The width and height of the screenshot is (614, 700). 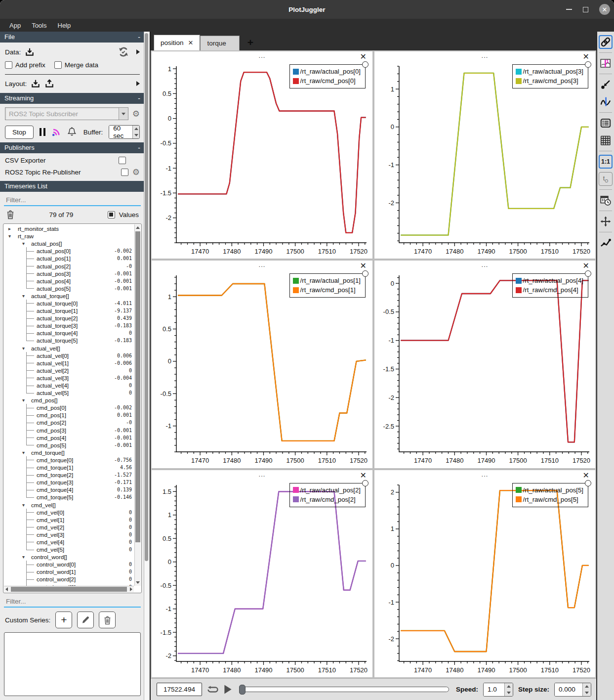 What do you see at coordinates (549, 281) in the screenshot?
I see `legend-item: /rt_raw/actual_pos[4]` at bounding box center [549, 281].